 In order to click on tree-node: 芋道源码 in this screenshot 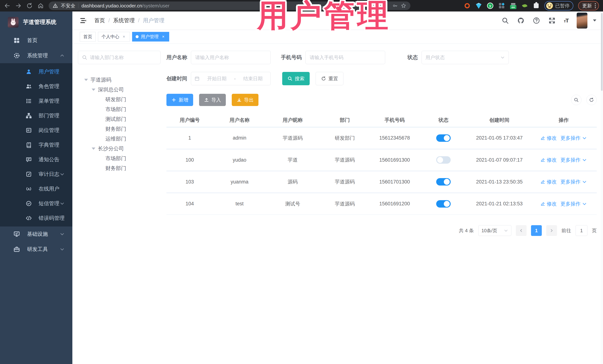, I will do `click(119, 80)`.